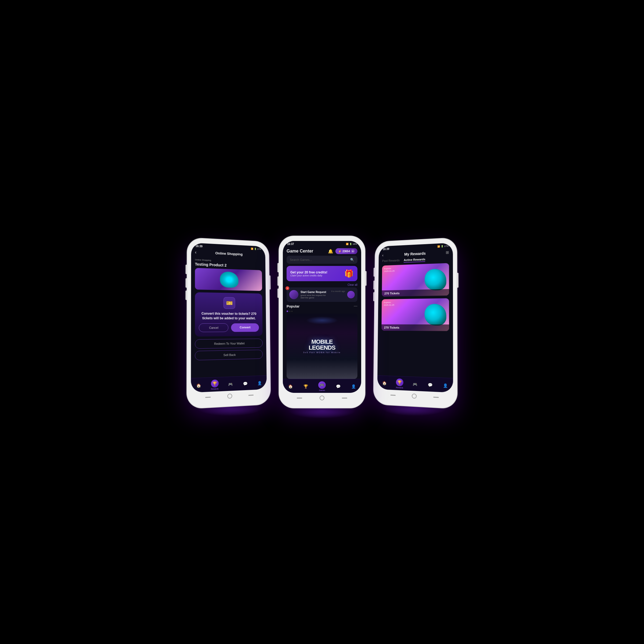  What do you see at coordinates (346, 251) in the screenshot?
I see `credits-badge: ⚡ 23654 +` at bounding box center [346, 251].